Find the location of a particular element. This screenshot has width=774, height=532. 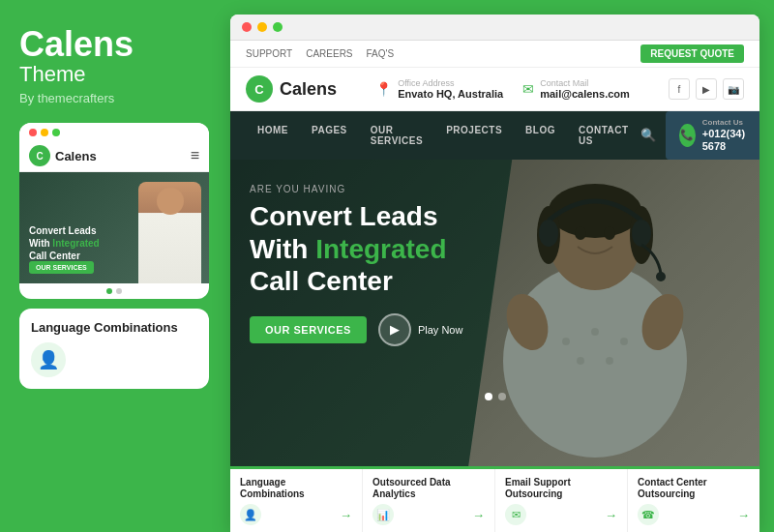

search-icon: 🔍 is located at coordinates (648, 135).